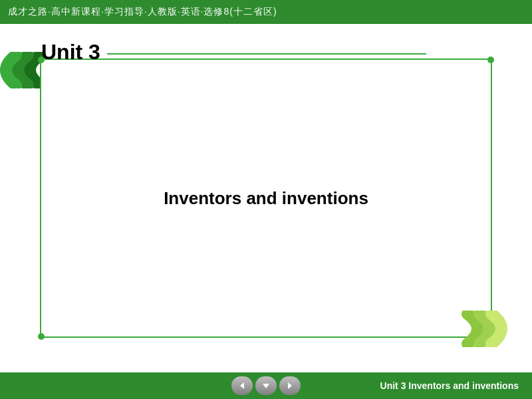 This screenshot has width=532, height=399. I want to click on nav-buttons, so click(266, 386).